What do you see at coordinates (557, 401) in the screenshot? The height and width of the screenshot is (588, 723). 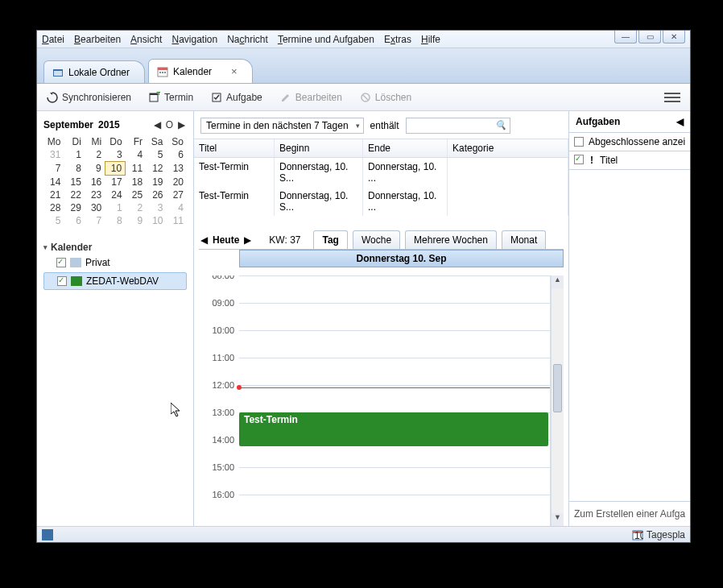 I see `scrollbar: ▲ ▼` at bounding box center [557, 401].